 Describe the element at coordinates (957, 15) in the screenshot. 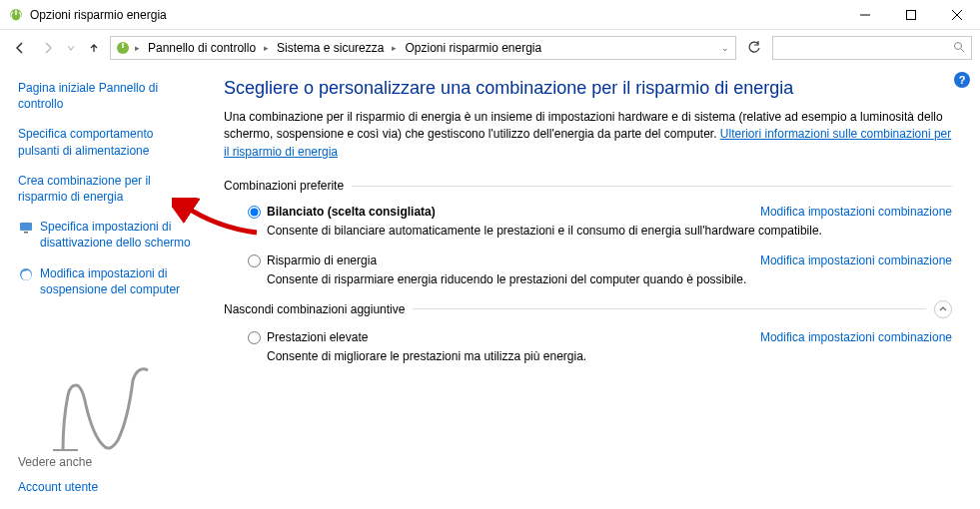

I see `close-button` at that location.